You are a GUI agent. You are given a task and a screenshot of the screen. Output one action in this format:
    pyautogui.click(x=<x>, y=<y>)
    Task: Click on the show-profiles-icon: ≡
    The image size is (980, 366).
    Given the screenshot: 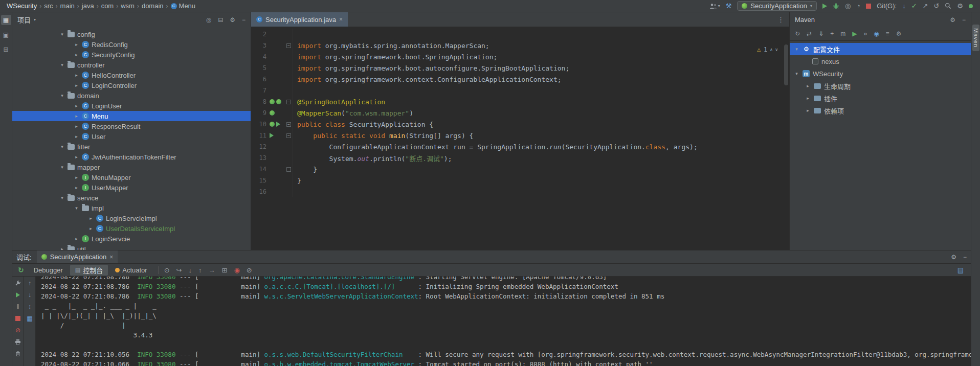 What is the action you would take?
    pyautogui.click(x=888, y=34)
    